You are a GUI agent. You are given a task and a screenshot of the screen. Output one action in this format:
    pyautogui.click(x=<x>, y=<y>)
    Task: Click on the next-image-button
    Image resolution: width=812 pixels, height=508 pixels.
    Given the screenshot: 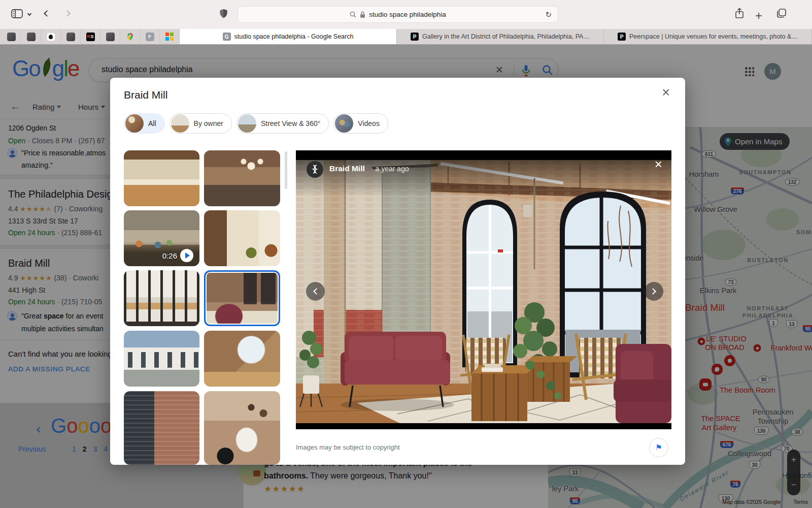 What is the action you would take?
    pyautogui.click(x=654, y=292)
    